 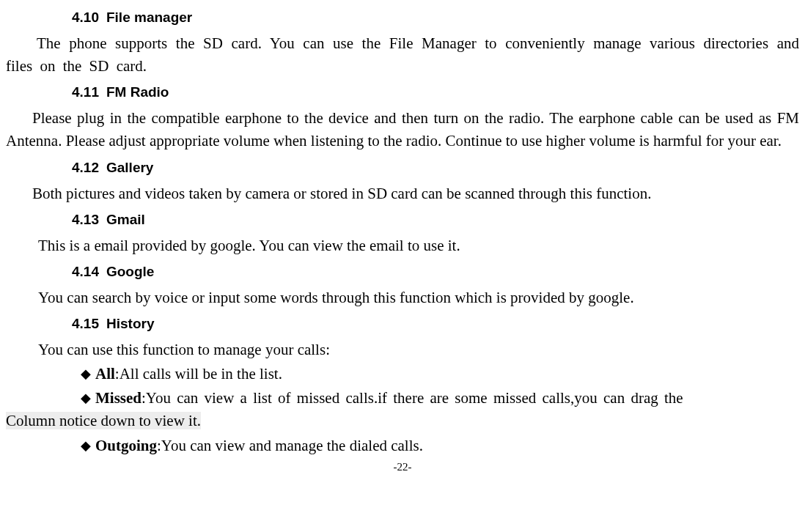 I want to click on history-item-text-part2: Column notice down to view it., so click(x=103, y=421).